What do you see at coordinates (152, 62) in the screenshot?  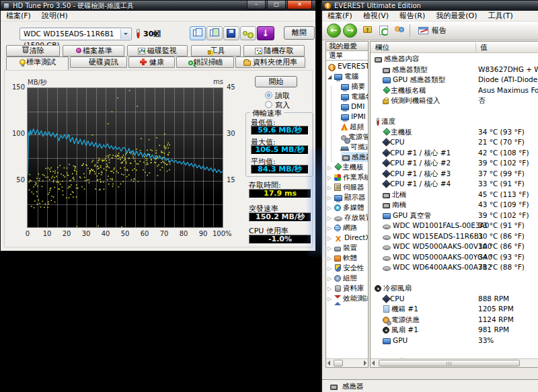 I see `tab-health-cross: 健康` at bounding box center [152, 62].